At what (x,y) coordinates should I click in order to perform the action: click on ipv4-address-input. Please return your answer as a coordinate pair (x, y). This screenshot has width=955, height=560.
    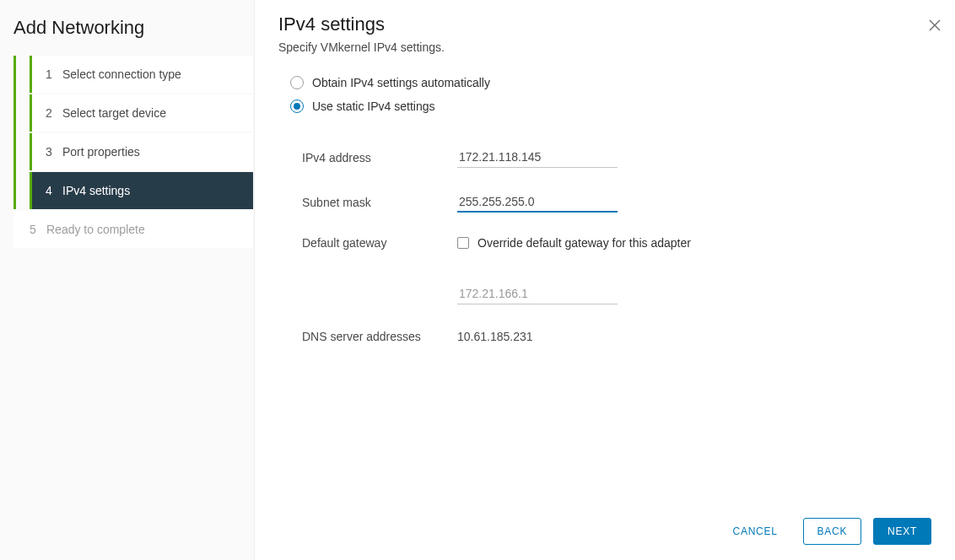
    Looking at the image, I should click on (537, 157).